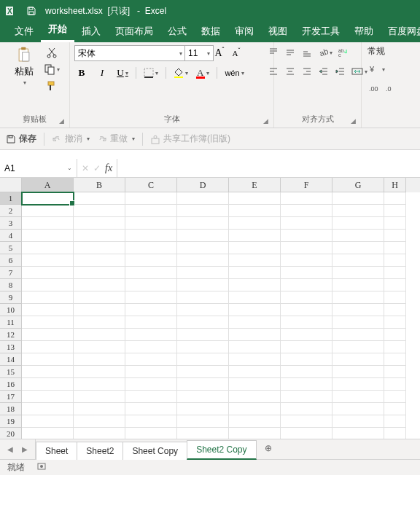  I want to click on copy-button: ▾, so click(52, 69).